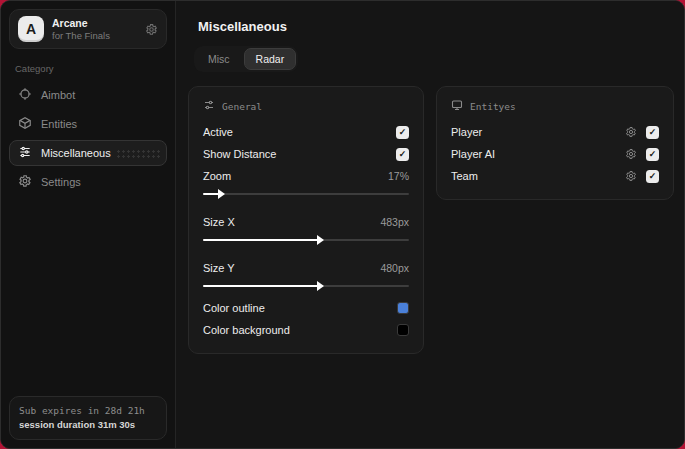  Describe the element at coordinates (58, 95) in the screenshot. I see `sidebar-item-label: Aimbot` at that location.